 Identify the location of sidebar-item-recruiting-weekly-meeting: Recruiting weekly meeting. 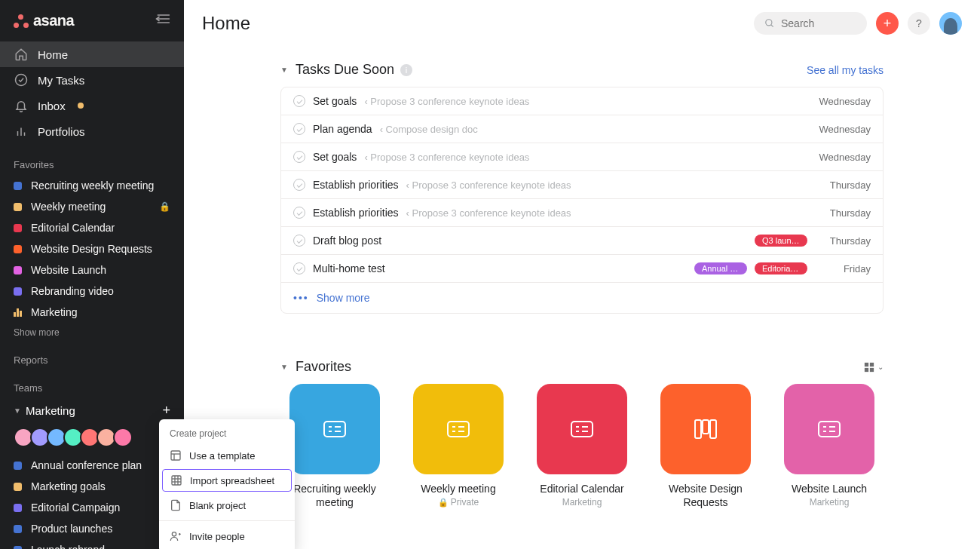
(92, 186).